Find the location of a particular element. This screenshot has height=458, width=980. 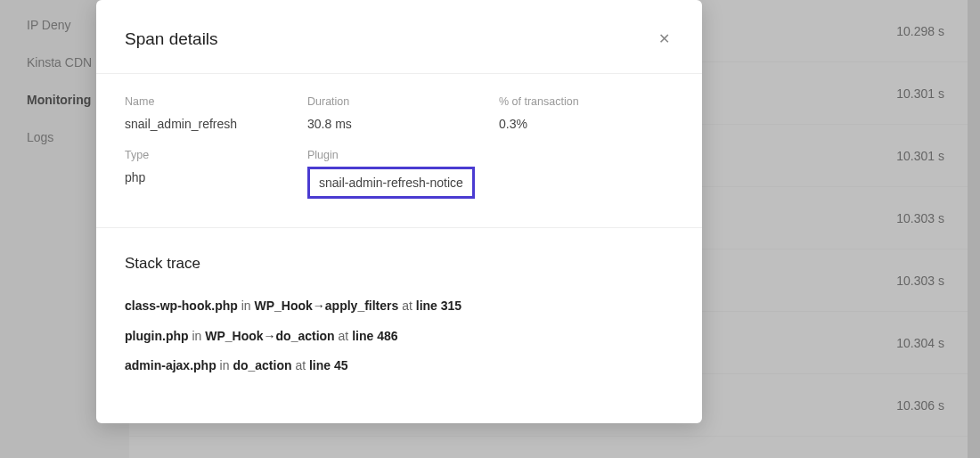

stack-line-no: line 315 is located at coordinates (438, 306).